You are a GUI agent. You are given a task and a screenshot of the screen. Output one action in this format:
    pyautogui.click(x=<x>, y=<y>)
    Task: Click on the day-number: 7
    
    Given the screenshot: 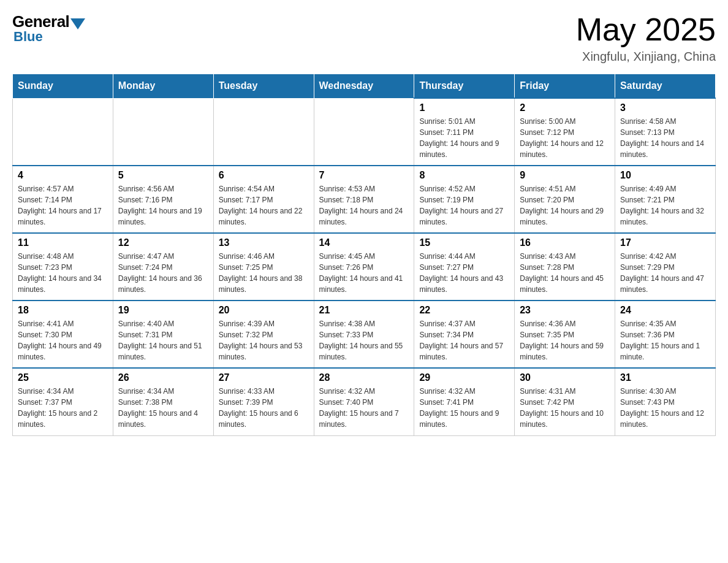 What is the action you would take?
    pyautogui.click(x=364, y=175)
    